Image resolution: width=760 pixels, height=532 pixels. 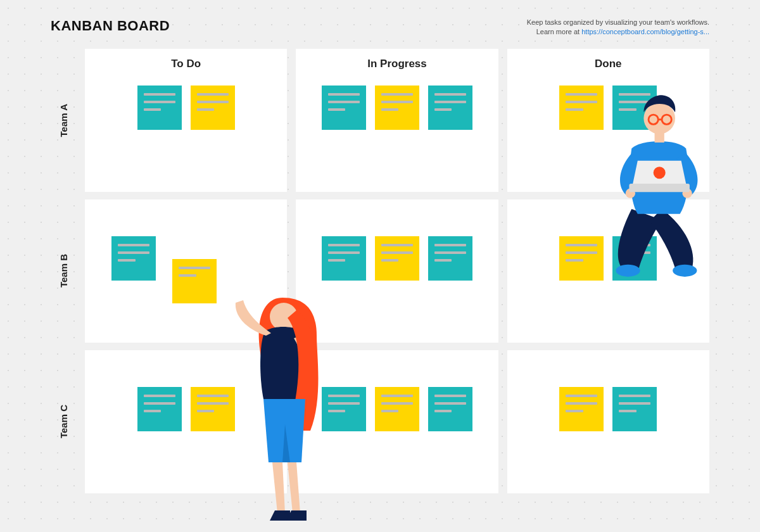 What do you see at coordinates (63, 120) in the screenshot?
I see `row-label-team-a: Team A` at bounding box center [63, 120].